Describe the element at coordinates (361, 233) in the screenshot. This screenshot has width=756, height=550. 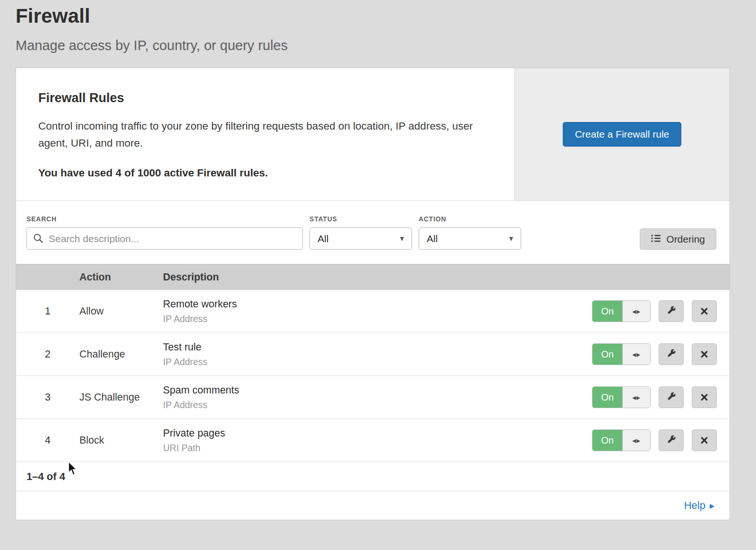
I see `status-group: STATUS All ▾` at that location.